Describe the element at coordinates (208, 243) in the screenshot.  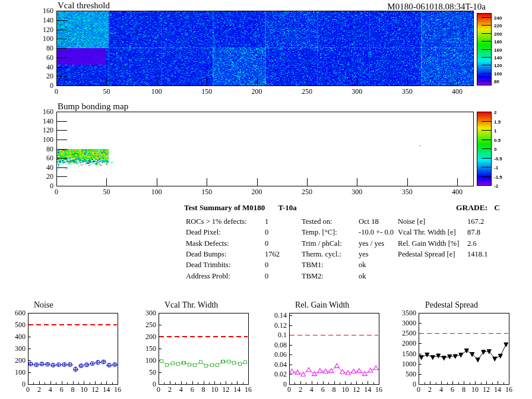
I see `summary-label: Mask Defects:` at that location.